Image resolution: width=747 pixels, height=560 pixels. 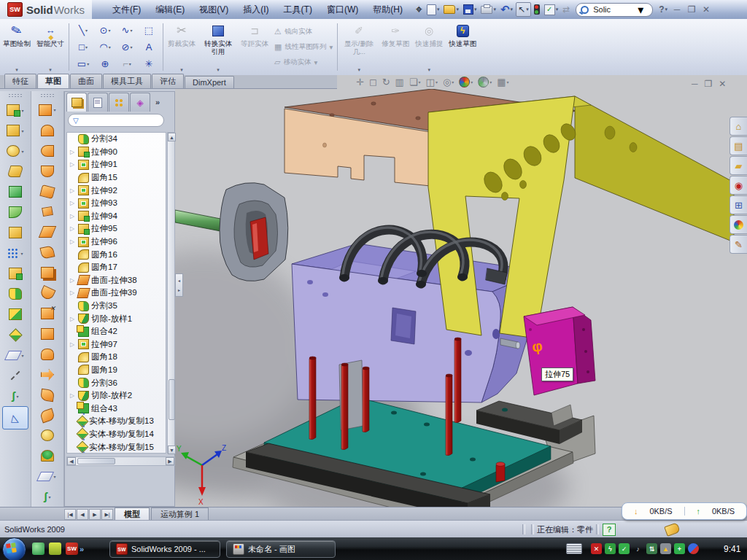 I want to click on section-view-icon: ▥, so click(x=400, y=82).